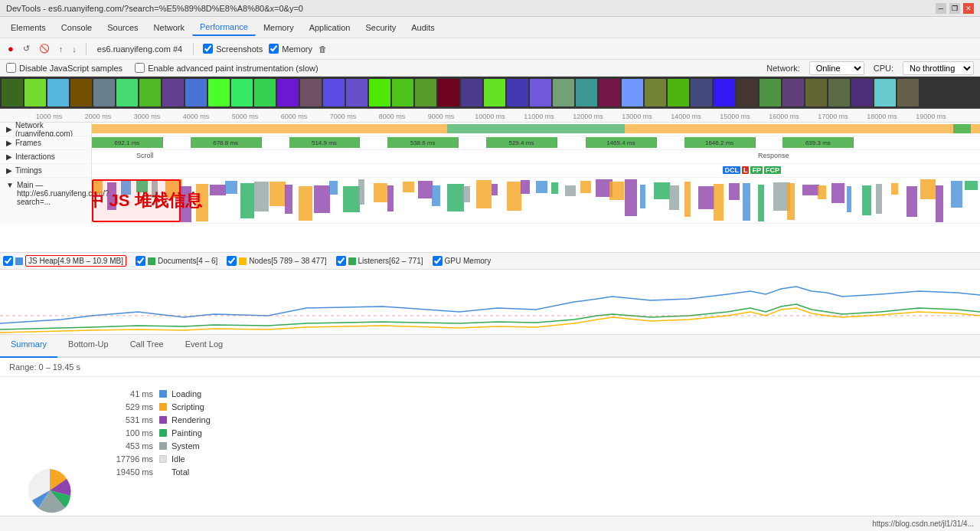 Image resolution: width=980 pixels, height=531 pixels. I want to click on expand-frames: ▶, so click(9, 143).